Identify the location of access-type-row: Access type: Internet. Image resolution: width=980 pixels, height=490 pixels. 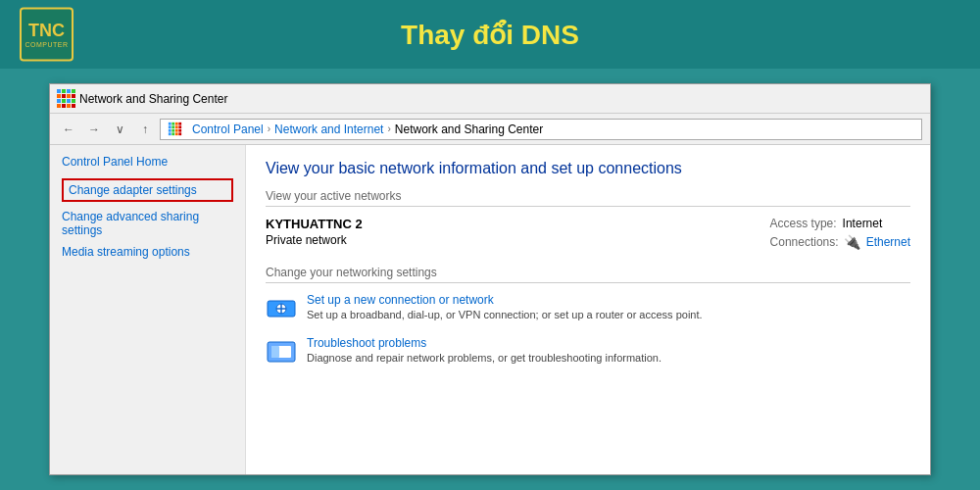
(841, 223).